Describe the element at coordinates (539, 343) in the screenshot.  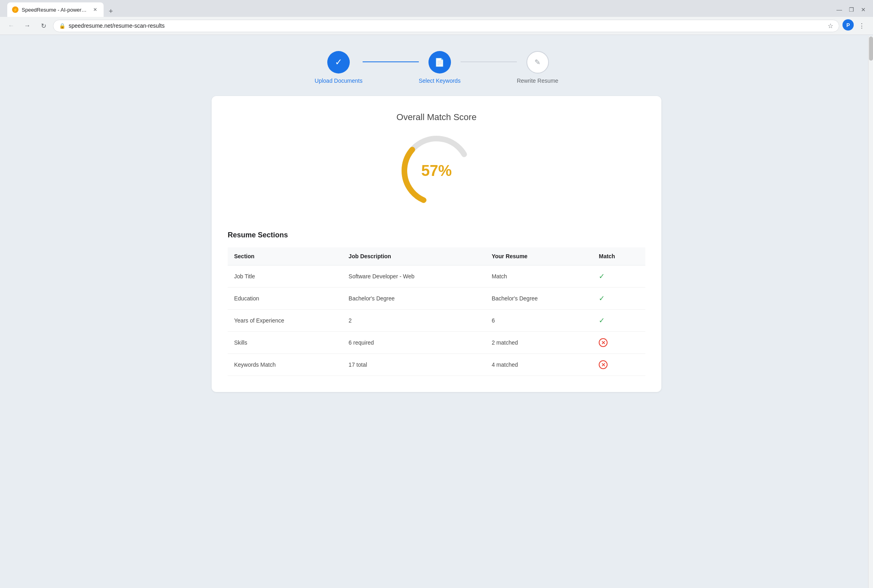
I see `cell-your-resume: 2 matched` at that location.